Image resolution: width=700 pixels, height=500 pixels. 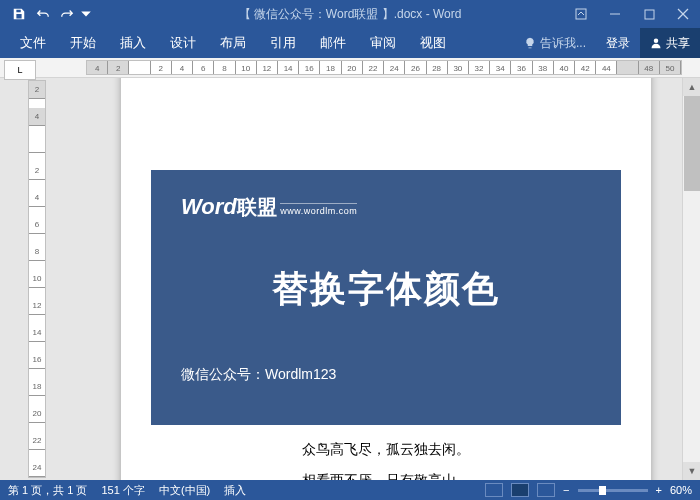 What do you see at coordinates (235, 490) in the screenshot?
I see `status-mode: 插入` at bounding box center [235, 490].